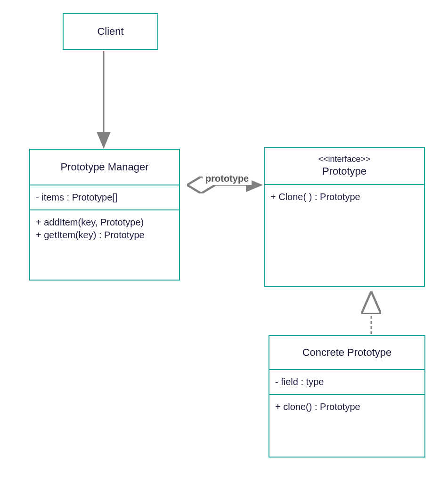 This screenshot has width=448, height=482. Describe the element at coordinates (347, 382) in the screenshot. I see `attribute-row: - field : type` at that location.